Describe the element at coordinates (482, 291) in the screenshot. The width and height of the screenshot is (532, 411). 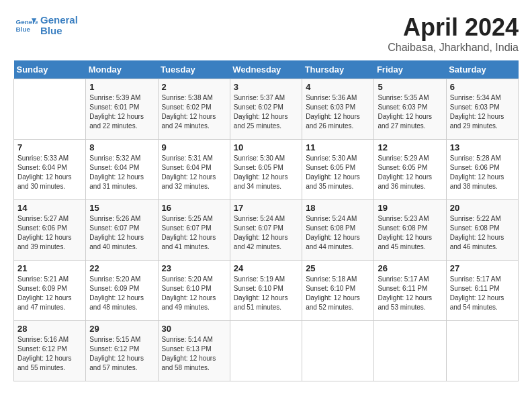
I see `calendar-cell: 27Sunrise: 5:17 AM Sunset: 6:11 PM Dayli…` at that location.